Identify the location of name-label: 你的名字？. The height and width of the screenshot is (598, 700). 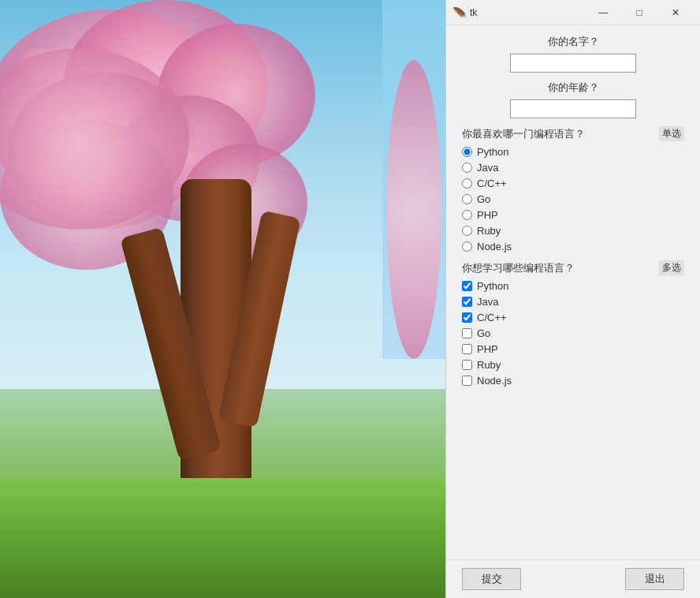
(573, 42).